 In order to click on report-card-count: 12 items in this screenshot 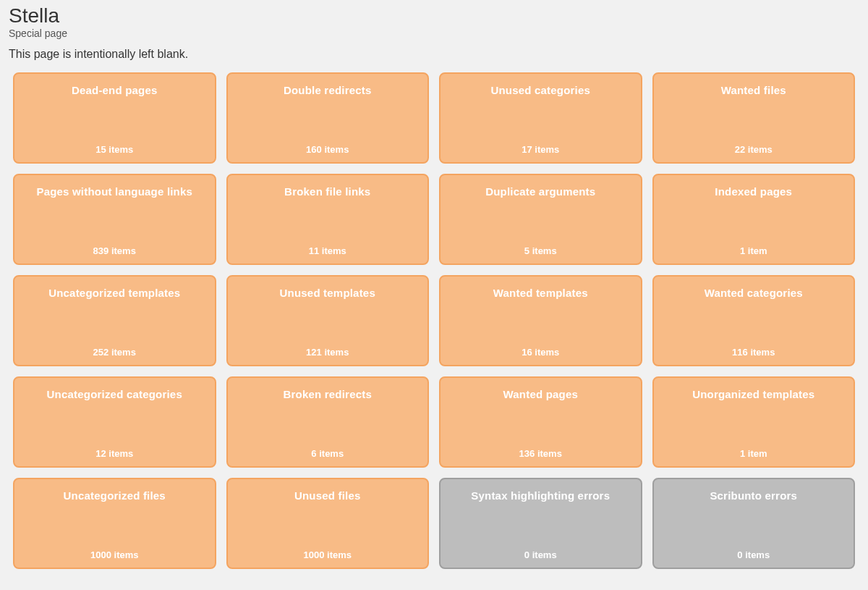, I will do `click(114, 453)`.